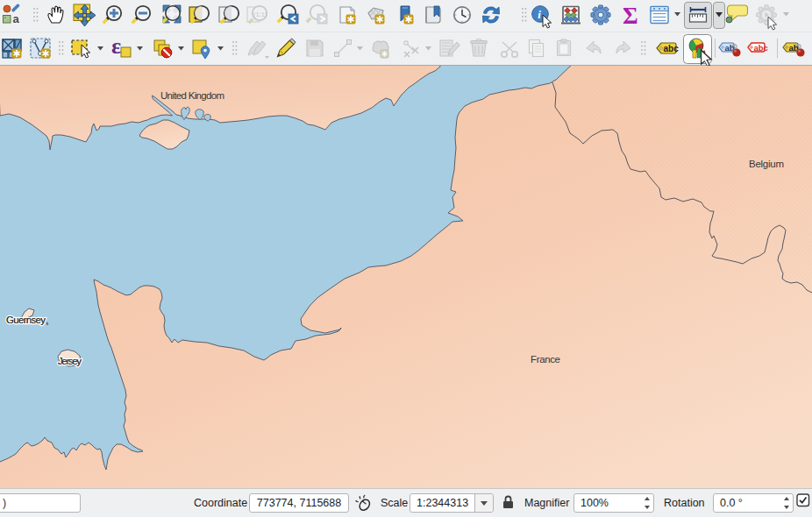  What do you see at coordinates (545, 359) in the screenshot?
I see `svg-text: France` at bounding box center [545, 359].